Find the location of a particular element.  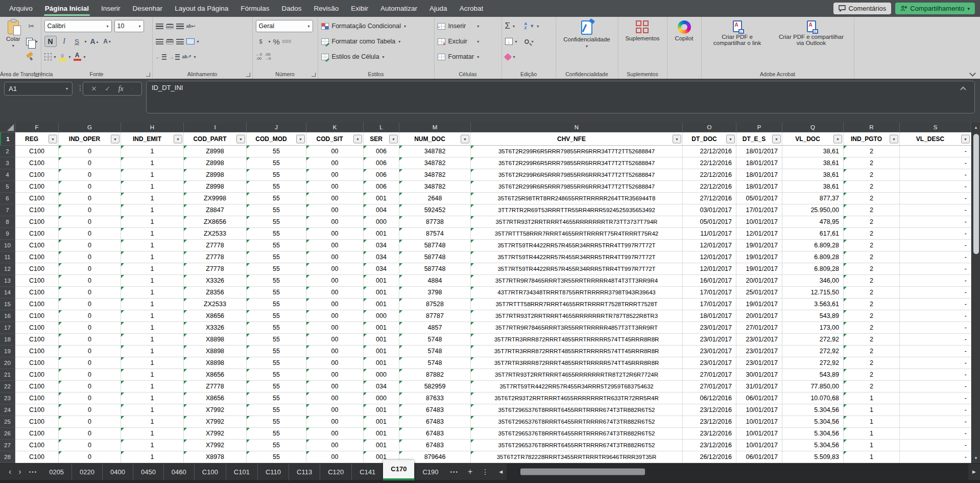

cell-J8: 55 is located at coordinates (277, 222).